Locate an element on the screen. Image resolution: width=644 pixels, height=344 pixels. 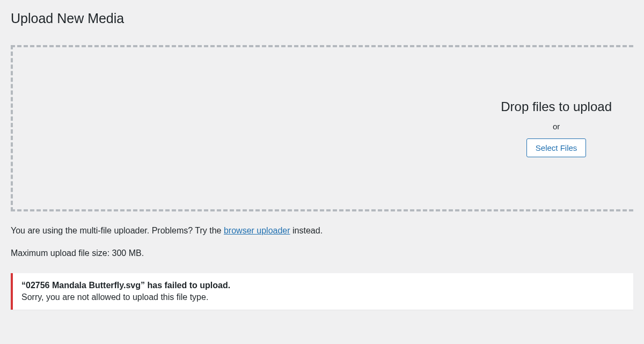
error-notice: “02756 Mandala Butterfly.svg” has failed… is located at coordinates (322, 291).